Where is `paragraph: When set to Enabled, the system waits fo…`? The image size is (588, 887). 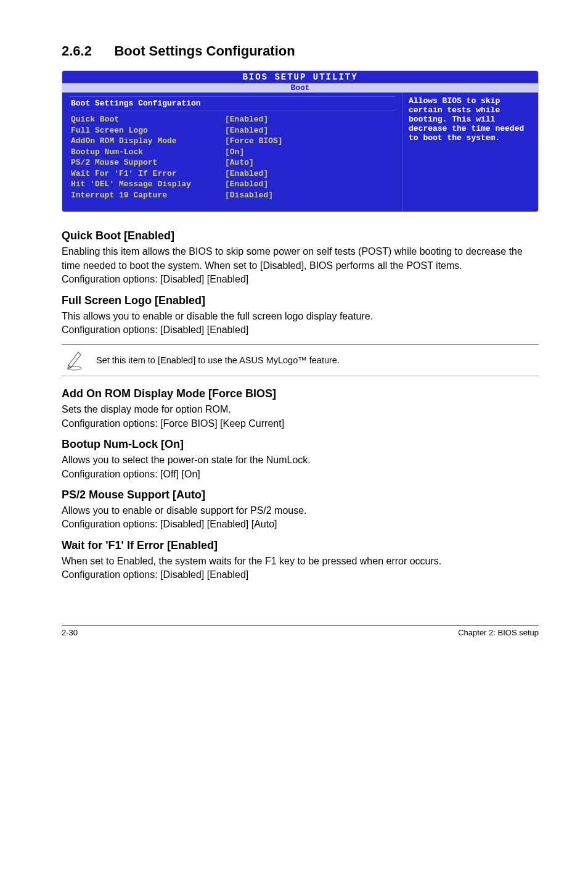 paragraph: When set to Enabled, the system waits fo… is located at coordinates (300, 569).